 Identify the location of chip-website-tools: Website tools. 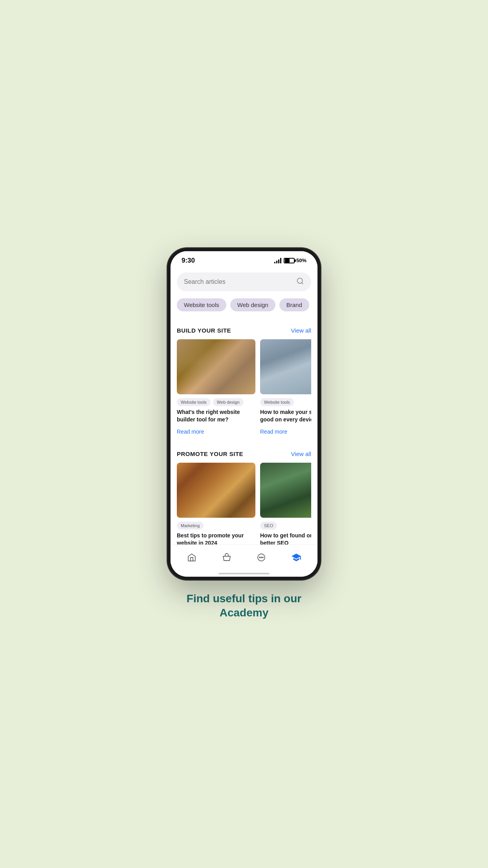
(202, 305).